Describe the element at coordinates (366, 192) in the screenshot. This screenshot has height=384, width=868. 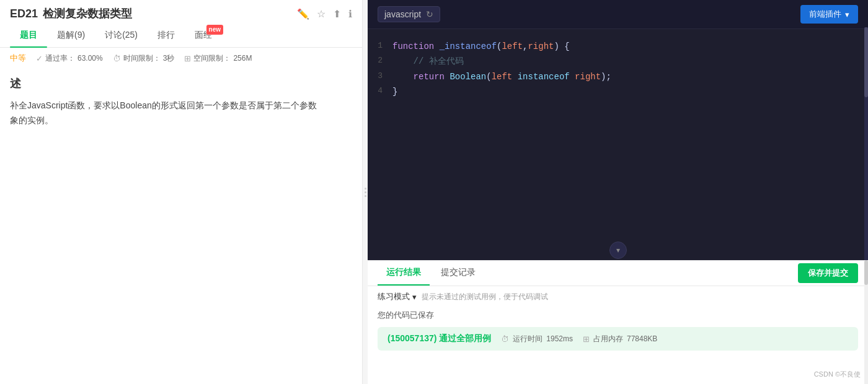
I see `divider-handle` at that location.